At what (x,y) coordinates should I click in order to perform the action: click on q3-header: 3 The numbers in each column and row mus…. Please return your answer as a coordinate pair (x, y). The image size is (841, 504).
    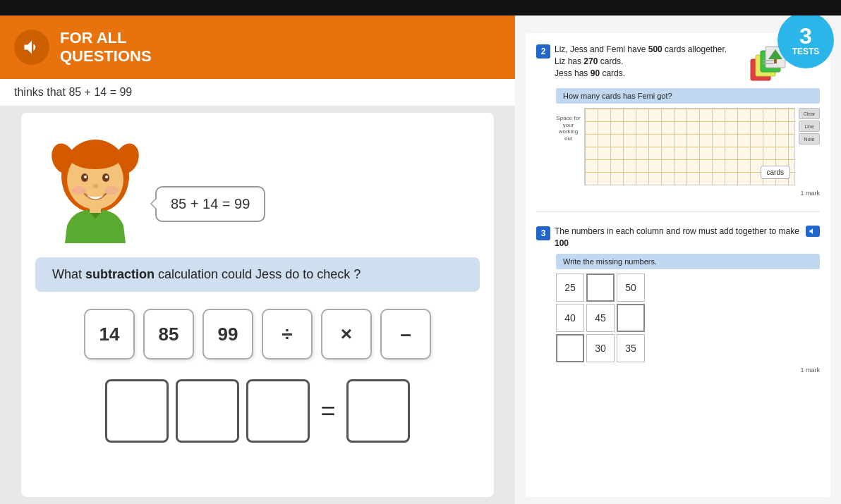
    Looking at the image, I should click on (678, 238).